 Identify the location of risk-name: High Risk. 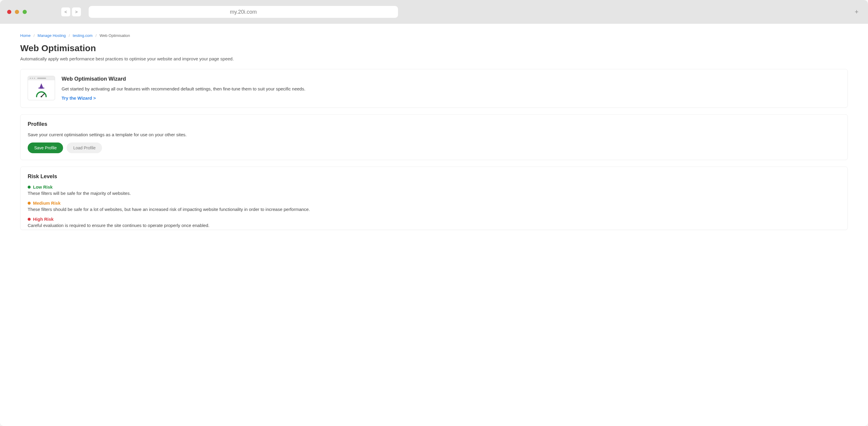
(43, 219).